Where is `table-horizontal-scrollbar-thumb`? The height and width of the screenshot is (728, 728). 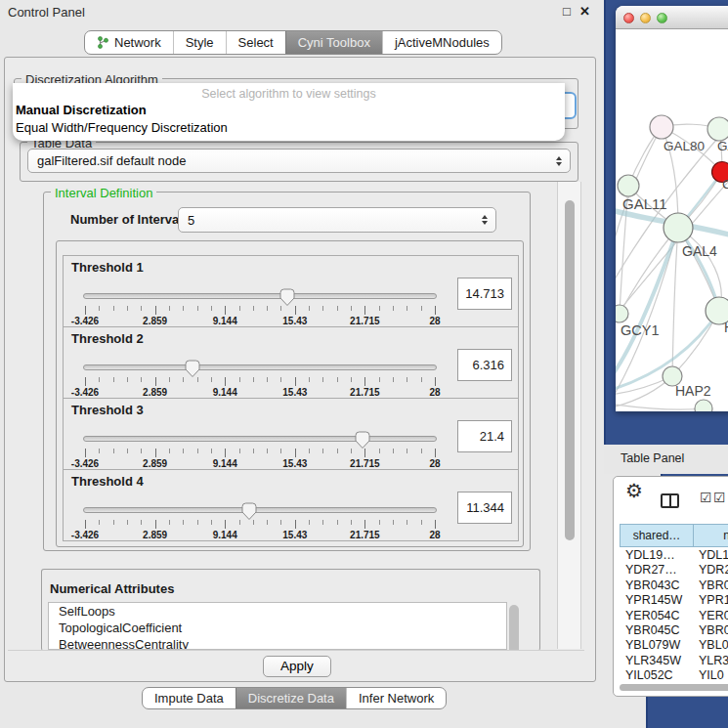
table-horizontal-scrollbar-thumb is located at coordinates (674, 688).